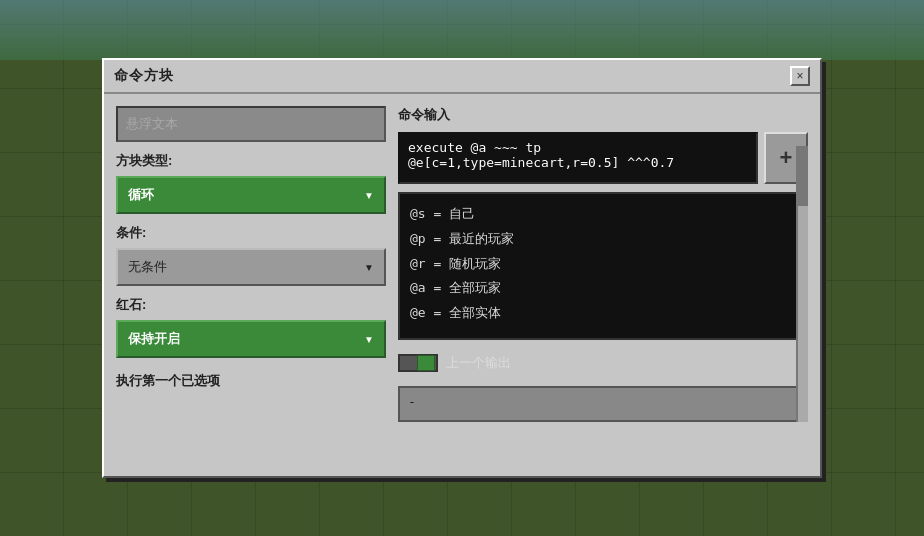 The width and height of the screenshot is (924, 536). What do you see at coordinates (603, 214) in the screenshot?
I see `help-row-s: @s = 自己` at bounding box center [603, 214].